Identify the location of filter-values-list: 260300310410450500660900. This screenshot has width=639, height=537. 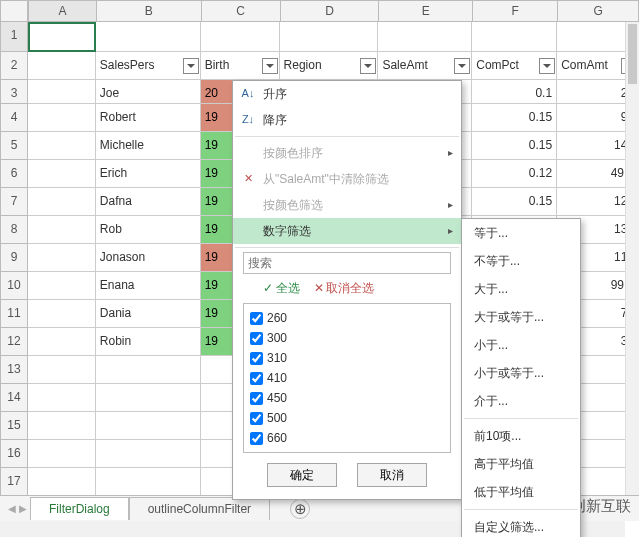
(347, 378).